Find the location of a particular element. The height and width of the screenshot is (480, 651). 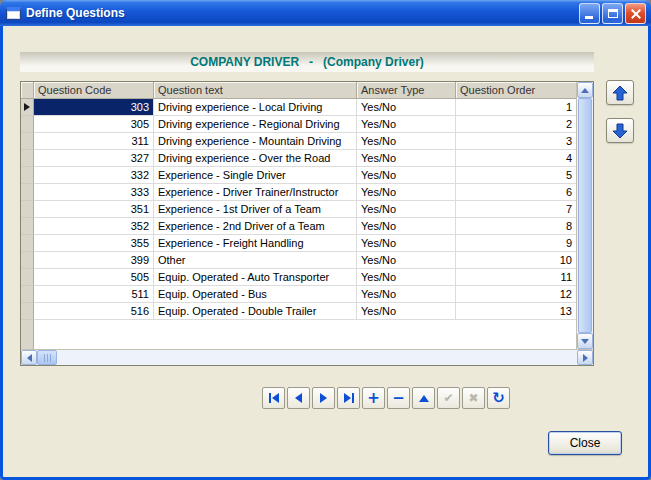

close-window-button is located at coordinates (636, 14).